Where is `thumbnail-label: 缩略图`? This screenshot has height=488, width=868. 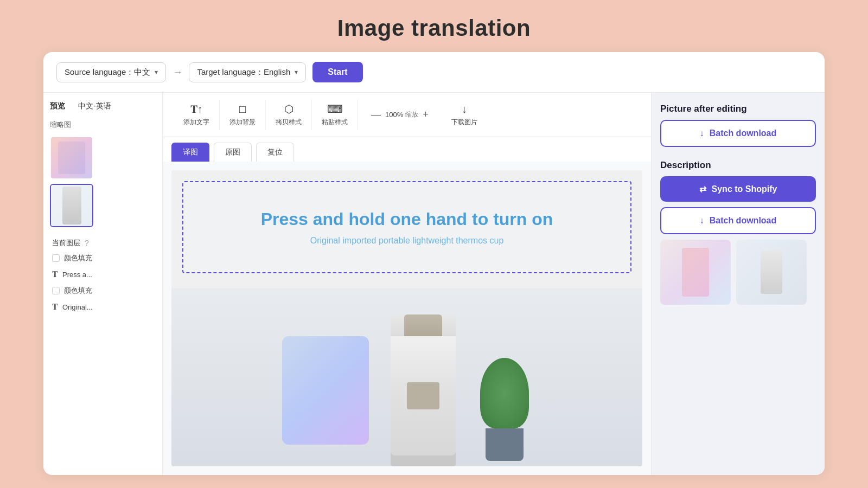 thumbnail-label: 缩略图 is located at coordinates (103, 125).